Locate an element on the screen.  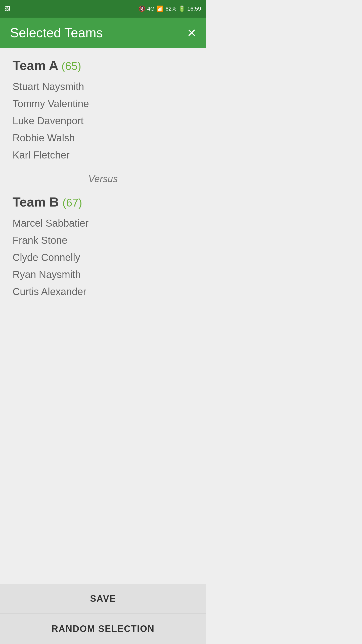
team-a-header: Team A (65) is located at coordinates (103, 65).